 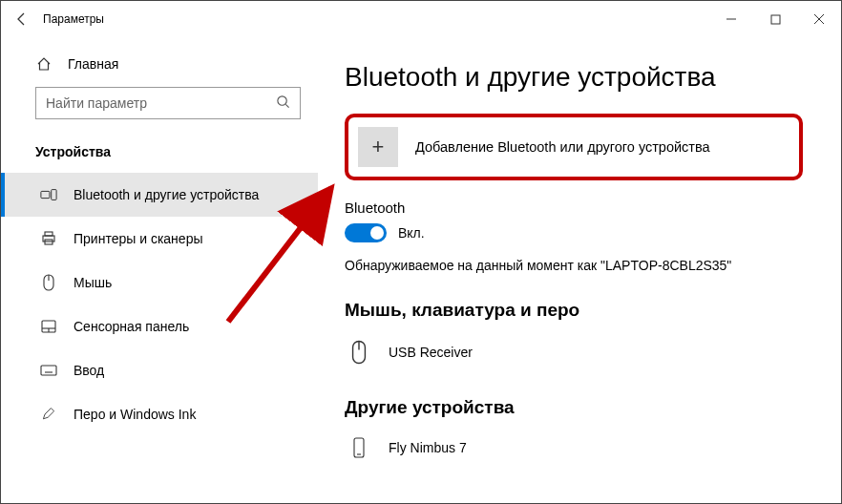 What do you see at coordinates (421, 19) in the screenshot?
I see `titlebar: Параметры` at bounding box center [421, 19].